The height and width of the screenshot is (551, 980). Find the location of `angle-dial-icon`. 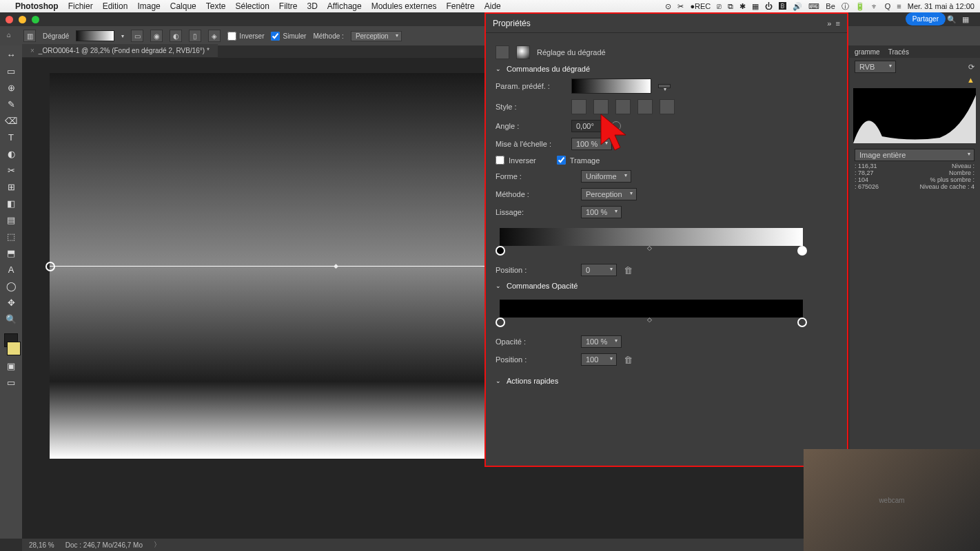

angle-dial-icon is located at coordinates (616, 126).